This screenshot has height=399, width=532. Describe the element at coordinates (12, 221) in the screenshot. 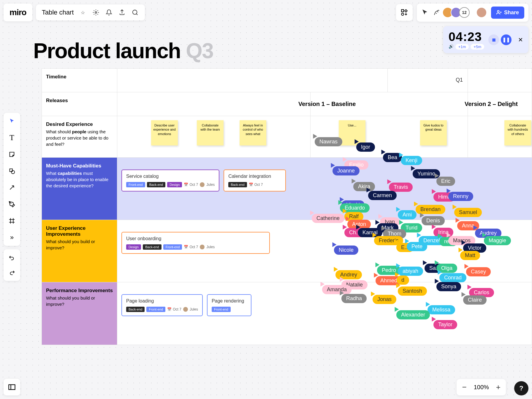

I see `frame-tool` at that location.